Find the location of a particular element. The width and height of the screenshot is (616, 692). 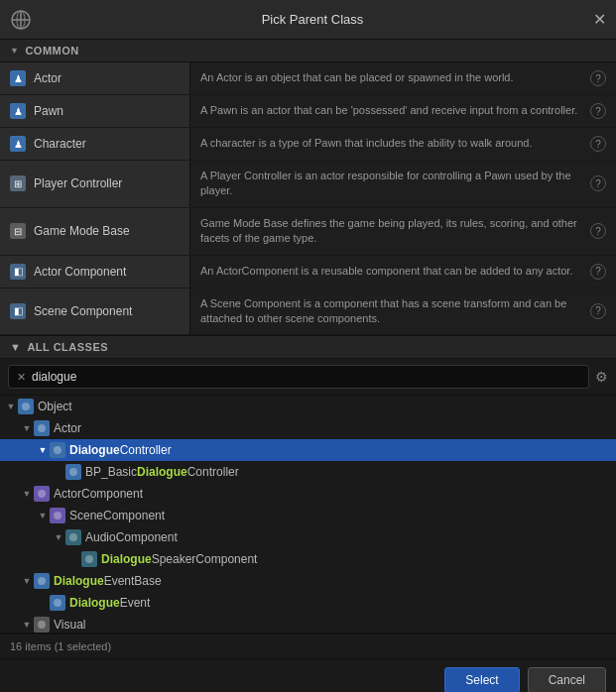

class-item-description-area: A character is a type of Pawn that inclu… is located at coordinates (403, 144).